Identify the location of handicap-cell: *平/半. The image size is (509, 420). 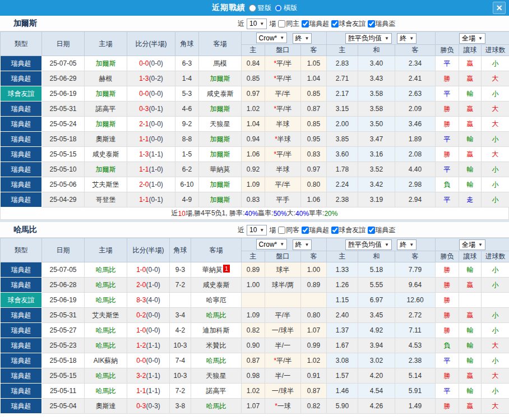
(283, 64).